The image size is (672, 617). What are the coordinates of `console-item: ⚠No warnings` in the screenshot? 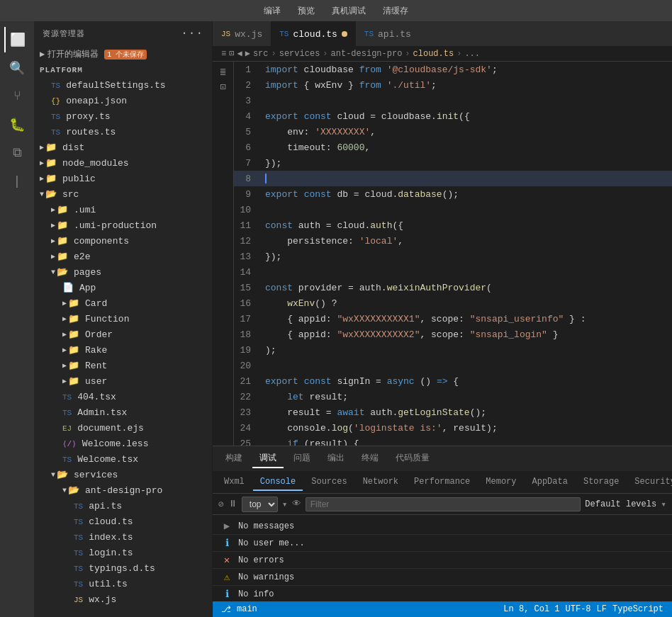 It's located at (442, 577).